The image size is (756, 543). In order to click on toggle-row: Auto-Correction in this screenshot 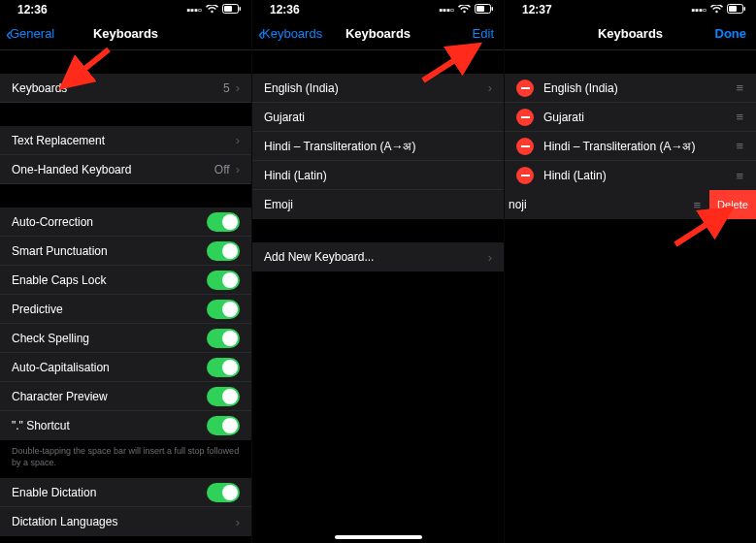, I will do `click(126, 222)`.